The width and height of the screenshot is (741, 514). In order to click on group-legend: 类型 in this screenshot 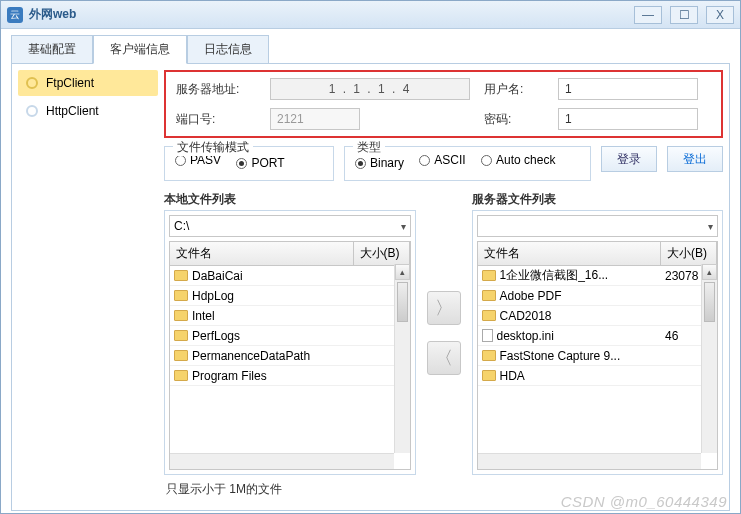, I will do `click(369, 148)`.